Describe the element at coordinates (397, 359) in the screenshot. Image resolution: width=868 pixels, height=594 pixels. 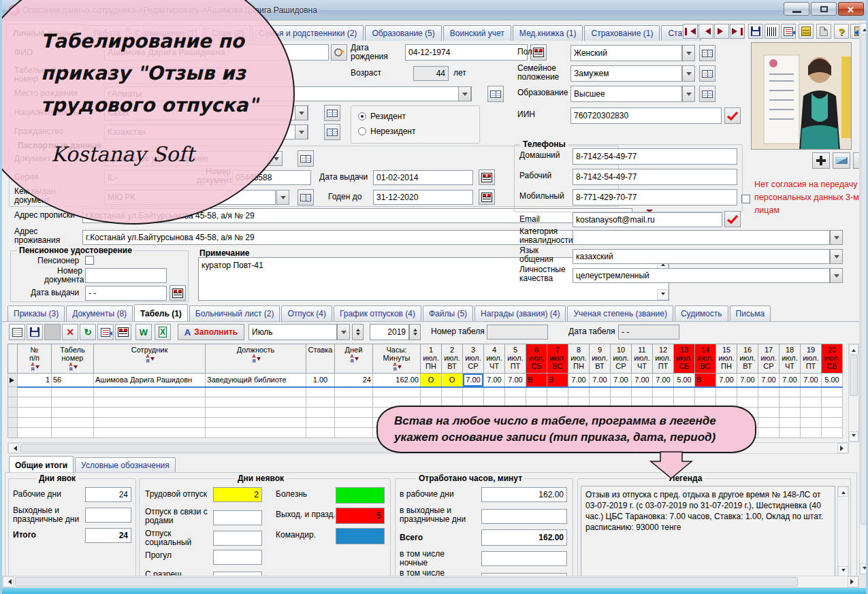
I see `col-header: Часы:МинутыАЯ` at that location.